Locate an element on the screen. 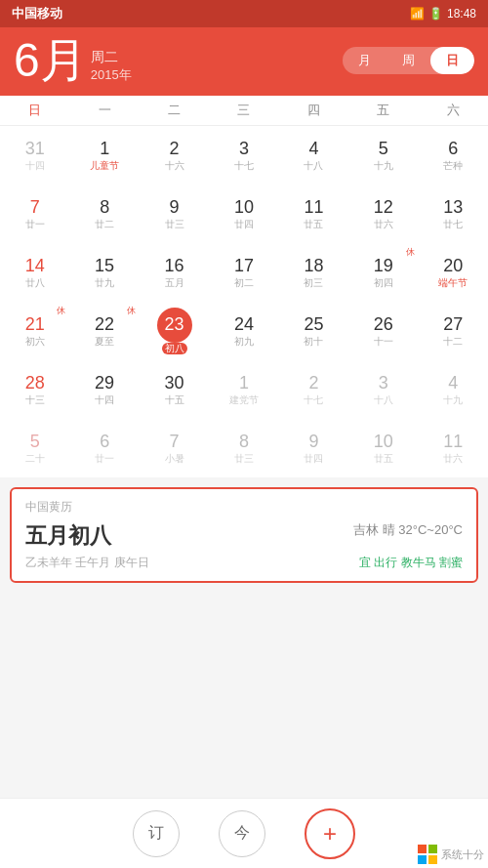  add-icon: + is located at coordinates (330, 834).